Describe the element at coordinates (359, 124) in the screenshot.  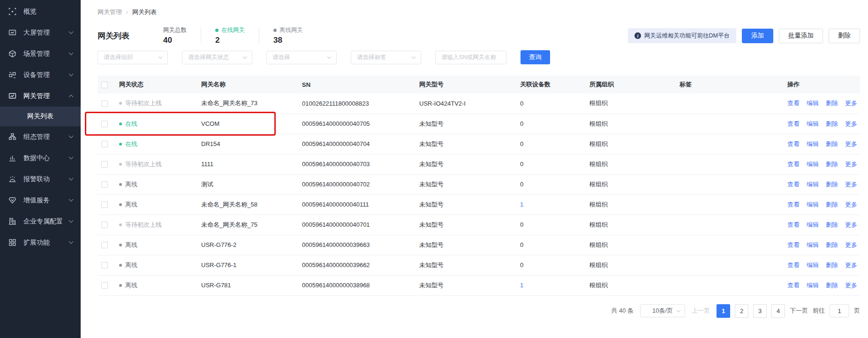
I see `gateway-sn: 00059614000000040705` at that location.